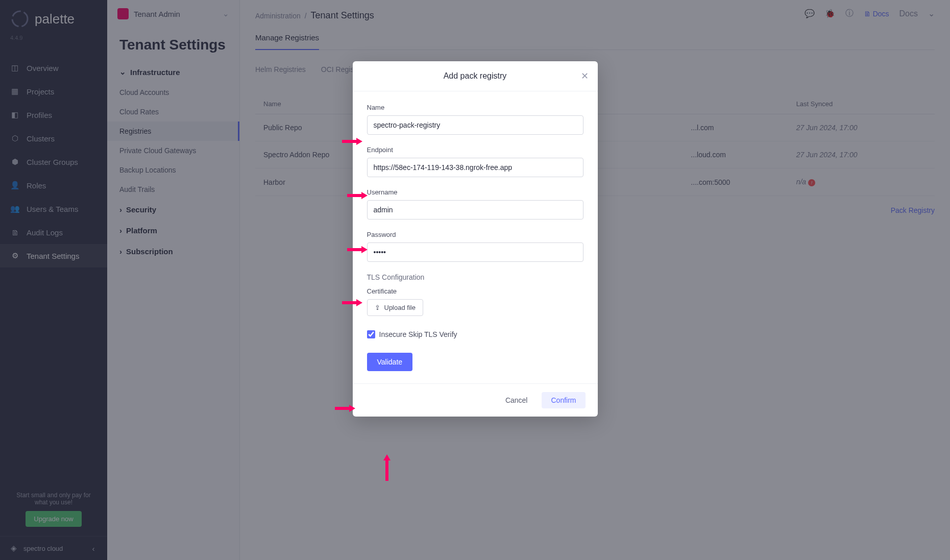 This screenshot has width=950, height=560. What do you see at coordinates (390, 362) in the screenshot?
I see `validate-button: Validate` at bounding box center [390, 362].